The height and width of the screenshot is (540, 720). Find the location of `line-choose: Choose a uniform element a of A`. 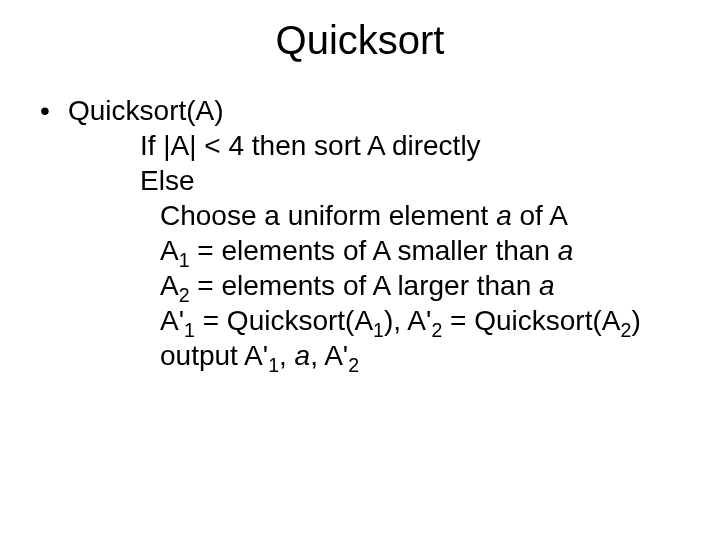

line-choose: Choose a uniform element a of A is located at coordinates (374, 216).